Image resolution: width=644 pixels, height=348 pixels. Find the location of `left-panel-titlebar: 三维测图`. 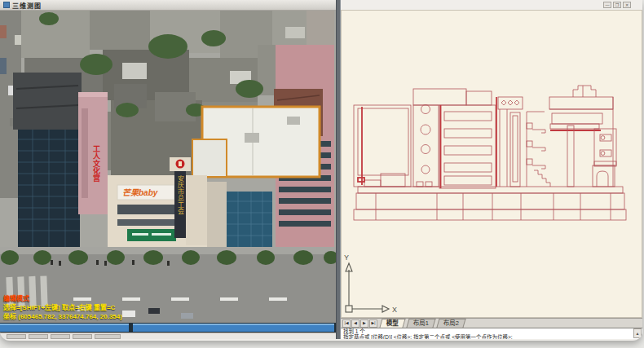

left-panel-titlebar: 三维测图 is located at coordinates (168, 5).